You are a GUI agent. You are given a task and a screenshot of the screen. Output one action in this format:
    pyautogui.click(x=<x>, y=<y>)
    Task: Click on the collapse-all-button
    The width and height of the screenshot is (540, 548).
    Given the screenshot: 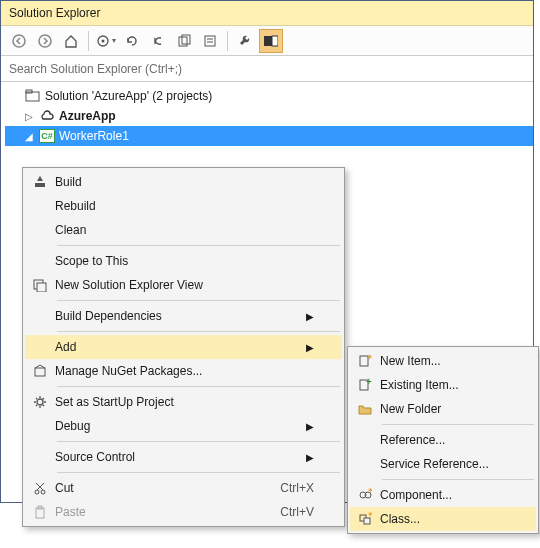 What is the action you would take?
    pyautogui.click(x=158, y=41)
    